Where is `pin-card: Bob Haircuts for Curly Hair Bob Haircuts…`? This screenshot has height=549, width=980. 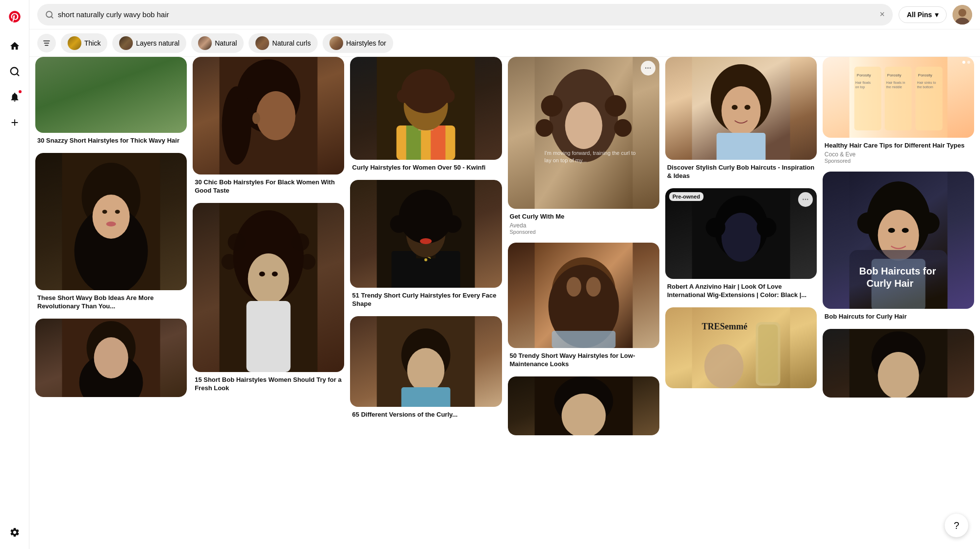 pin-card: Bob Haircuts for Curly Hair Bob Haircuts… is located at coordinates (898, 247).